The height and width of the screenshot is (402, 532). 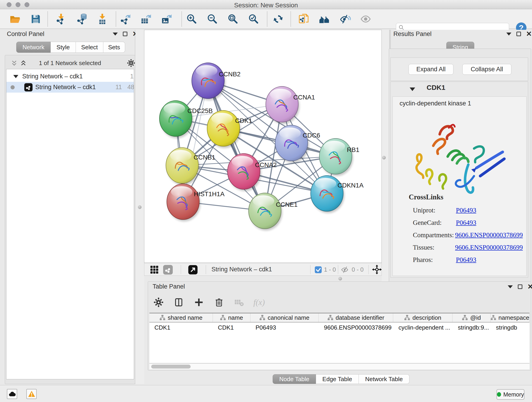 What do you see at coordinates (459, 69) in the screenshot?
I see `results-buttons-box: Expand All Collapse All` at bounding box center [459, 69].